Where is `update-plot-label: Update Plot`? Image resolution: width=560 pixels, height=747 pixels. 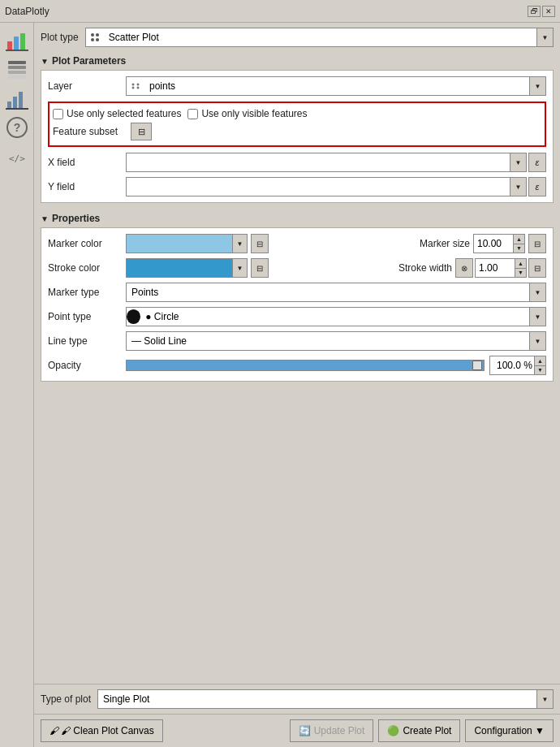 update-plot-label: Update Plot is located at coordinates (339, 731).